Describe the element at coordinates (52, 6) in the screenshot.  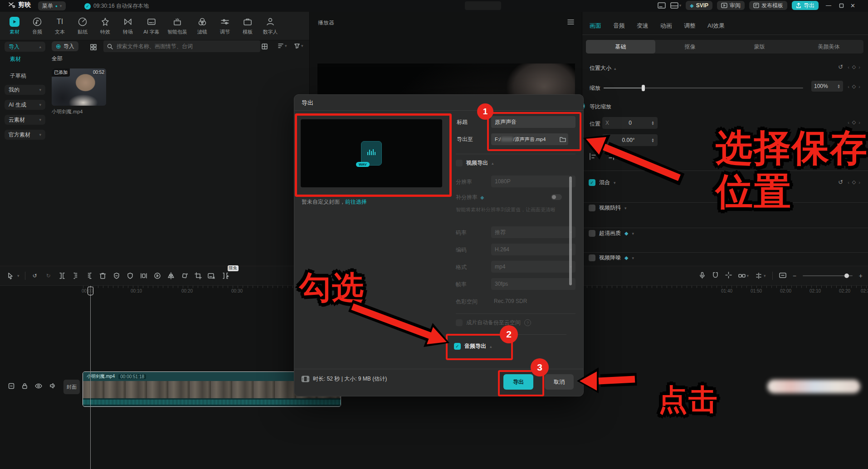
I see `menu-button: 菜单 ● ▾` at that location.